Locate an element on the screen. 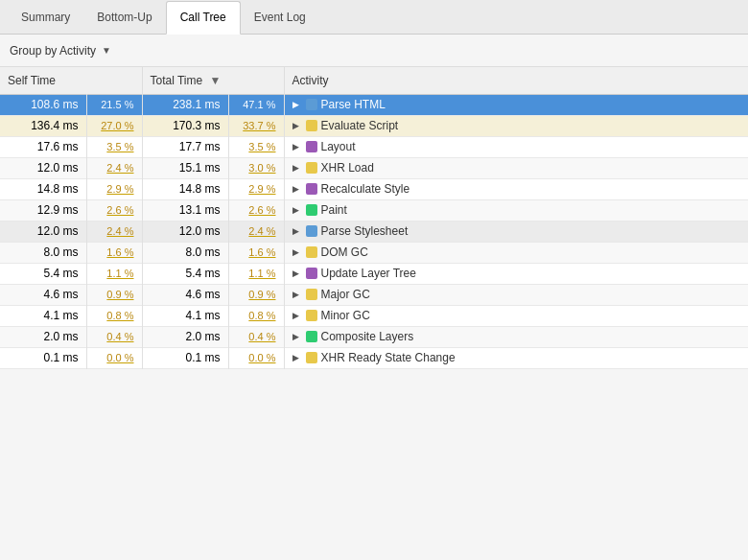 This screenshot has height=560, width=748. self-time-ms: 0.1 ms is located at coordinates (43, 358).